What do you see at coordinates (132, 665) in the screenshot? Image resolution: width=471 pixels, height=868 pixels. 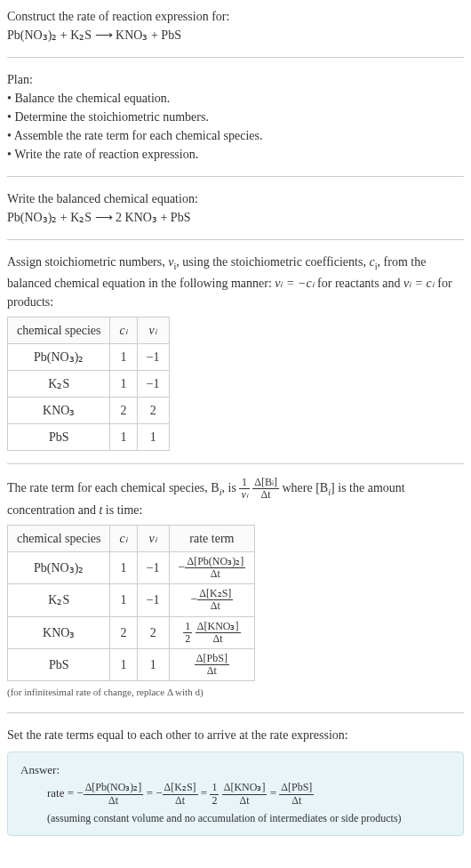 I see `table-row: PbS 1 1 Δ[PbS]Δt` at bounding box center [132, 665].